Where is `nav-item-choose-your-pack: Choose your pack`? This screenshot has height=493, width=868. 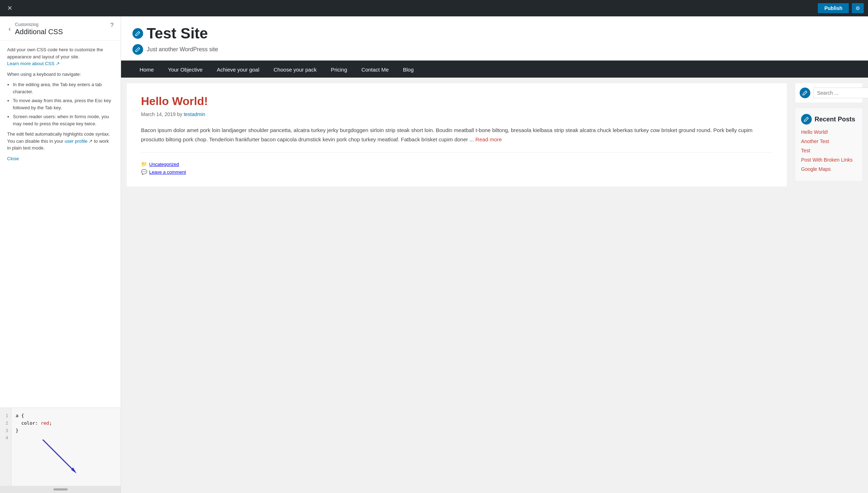 nav-item-choose-your-pack: Choose your pack is located at coordinates (295, 70).